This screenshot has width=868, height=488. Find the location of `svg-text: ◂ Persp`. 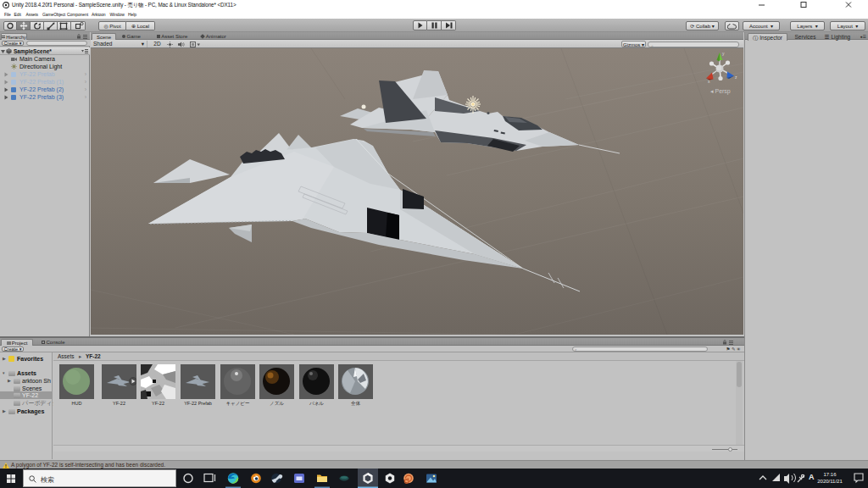

svg-text: ◂ Persp is located at coordinates (721, 92).